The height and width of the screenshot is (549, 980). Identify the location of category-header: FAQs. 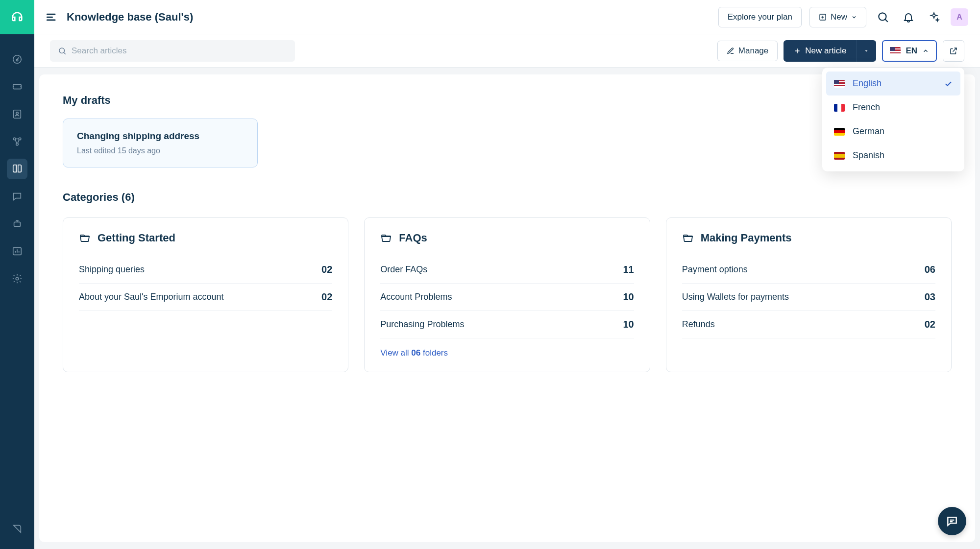
(507, 238).